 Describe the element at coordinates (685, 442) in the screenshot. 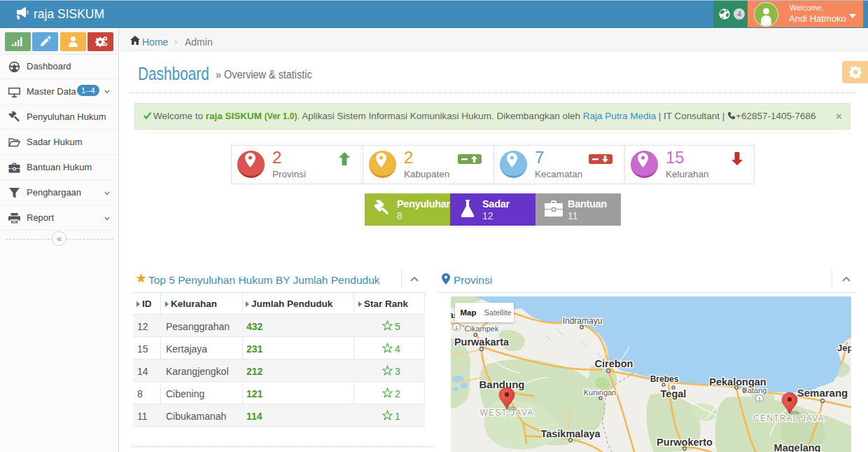

I see `svg-text: Purwokerto` at that location.